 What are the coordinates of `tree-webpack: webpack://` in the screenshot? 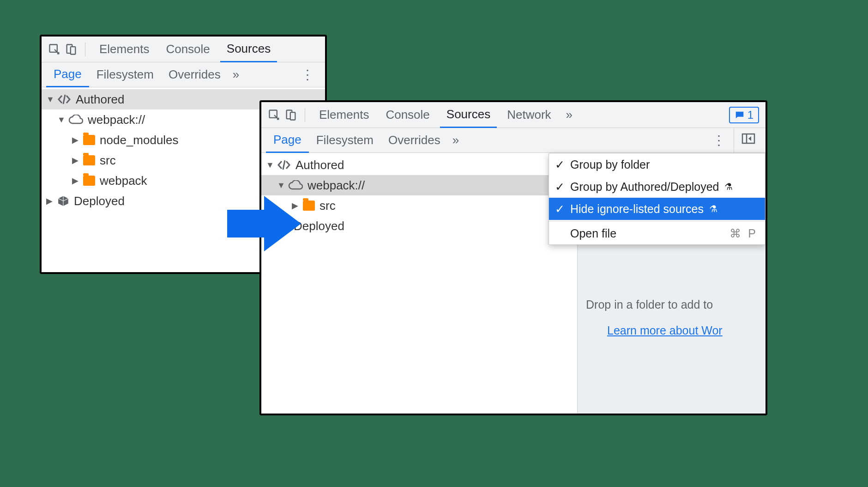 It's located at (418, 185).